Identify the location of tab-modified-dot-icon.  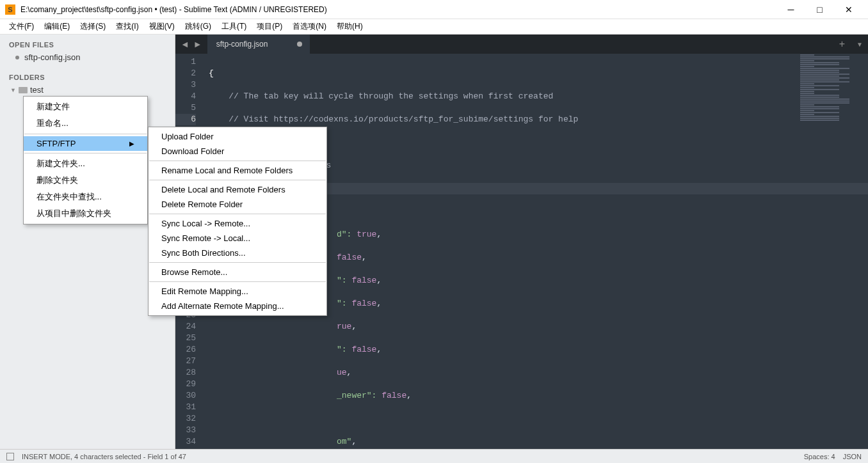
(300, 44).